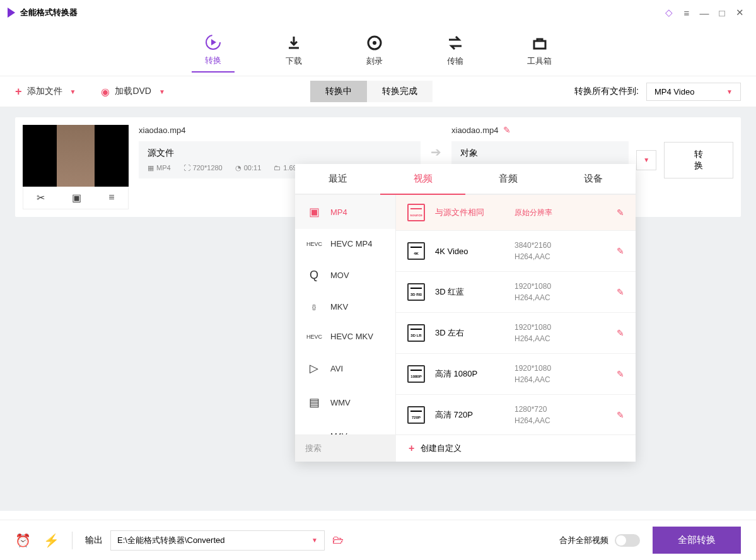 The height and width of the screenshot is (560, 756). Describe the element at coordinates (694, 92) in the screenshot. I see `output-format-select: MP4 Video ▼` at that location.